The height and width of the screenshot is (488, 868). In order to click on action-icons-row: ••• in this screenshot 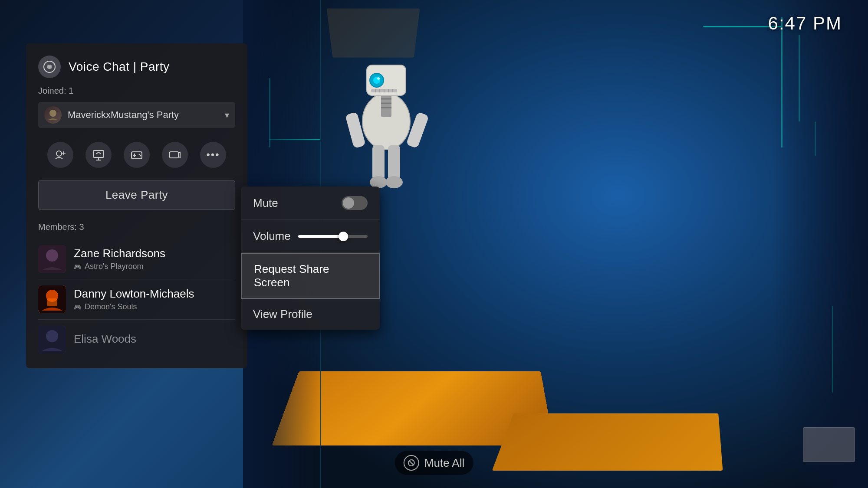, I will do `click(137, 155)`.